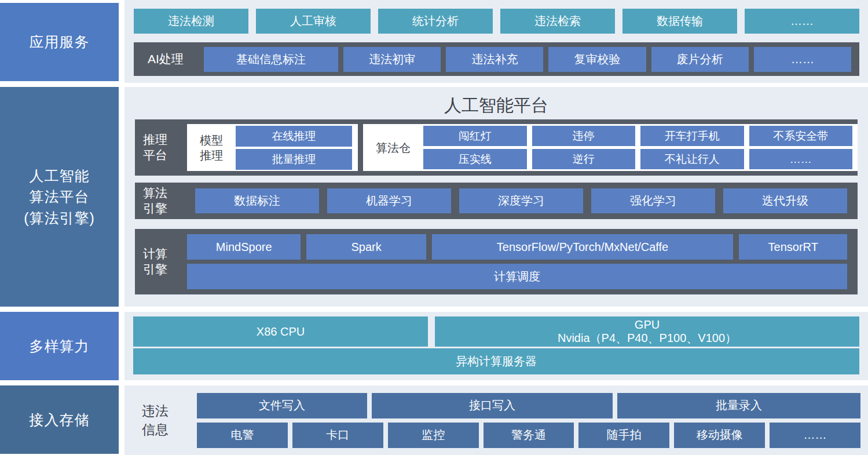 The height and width of the screenshot is (455, 868). I want to click on app-service-chip-illegal-search: 违法检索, so click(558, 21).